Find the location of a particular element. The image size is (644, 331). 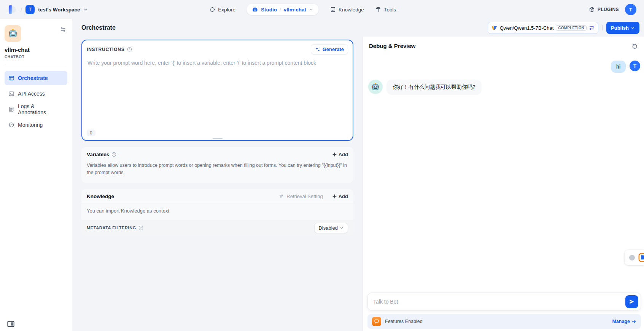

sidebar-divider is located at coordinates (36, 65).